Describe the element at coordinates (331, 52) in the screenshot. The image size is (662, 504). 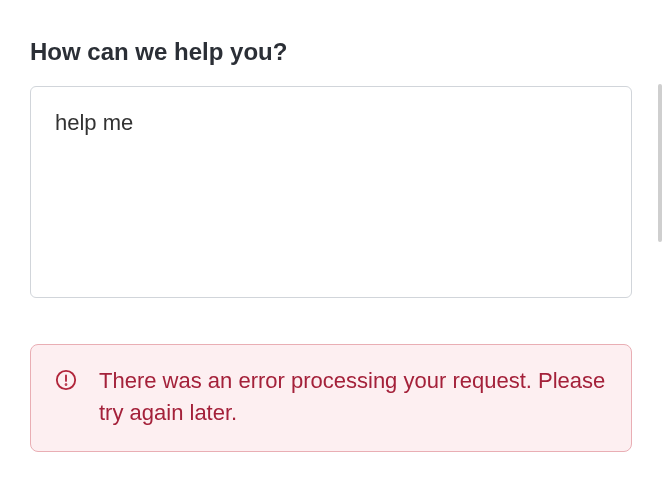
I see `form-heading: How can we help you?` at that location.